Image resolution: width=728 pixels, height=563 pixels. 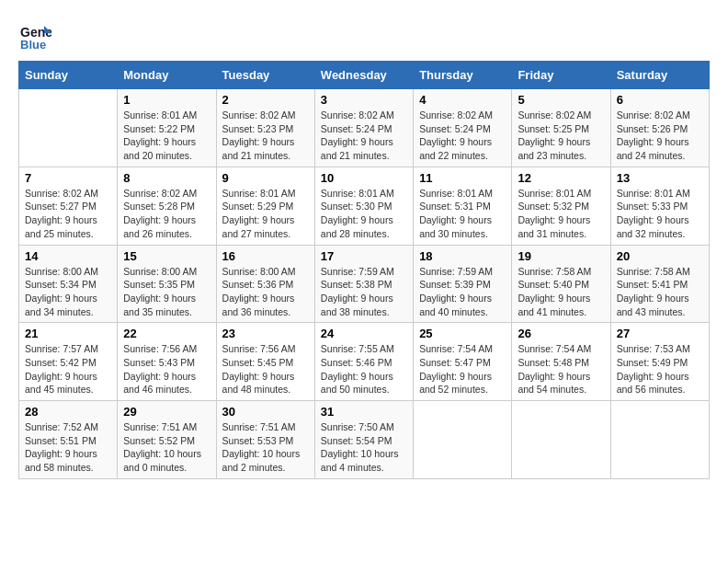 I want to click on day-cell: 5Sunrise: 8:02 AMSunset: 5:25 PMDaylight…, so click(x=561, y=129).